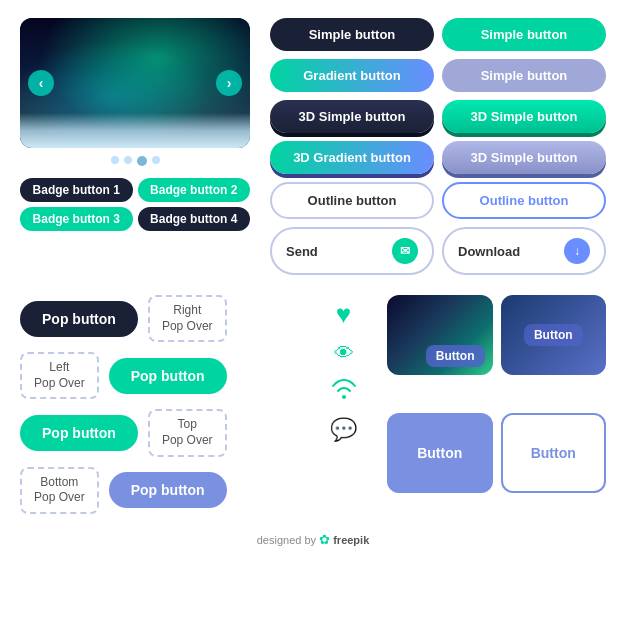 This screenshot has width=626, height=626. Describe the element at coordinates (229, 83) in the screenshot. I see `carousel-next-button: ›` at that location.